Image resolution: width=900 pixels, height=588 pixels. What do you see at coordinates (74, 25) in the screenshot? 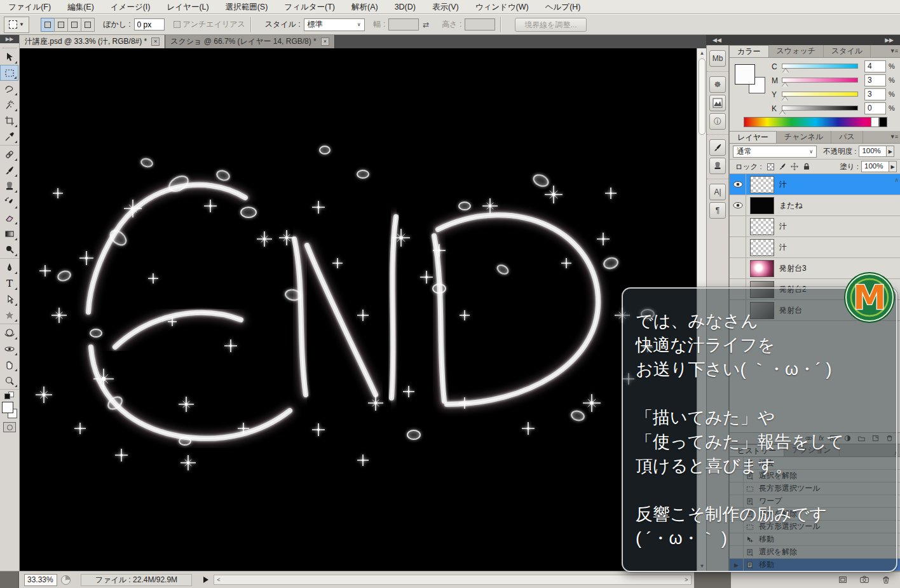
I see `subtract-selection-button` at bounding box center [74, 25].